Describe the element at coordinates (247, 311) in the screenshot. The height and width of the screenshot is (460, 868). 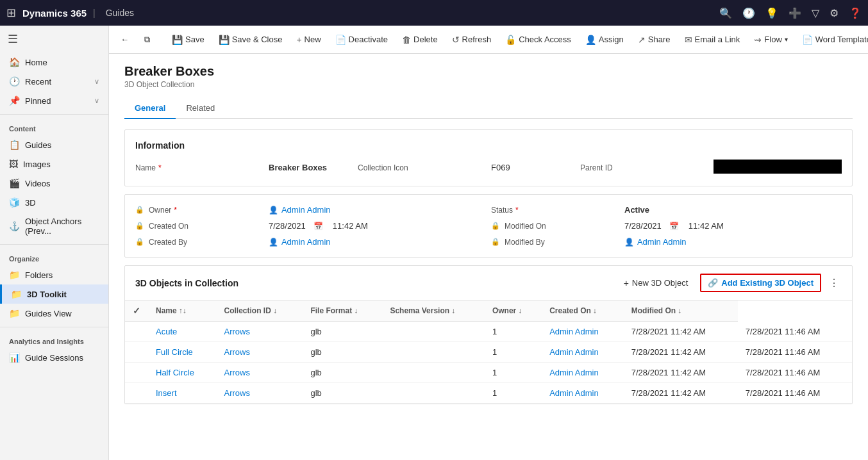
I see `collection-id-col-label: Collection ID` at that location.